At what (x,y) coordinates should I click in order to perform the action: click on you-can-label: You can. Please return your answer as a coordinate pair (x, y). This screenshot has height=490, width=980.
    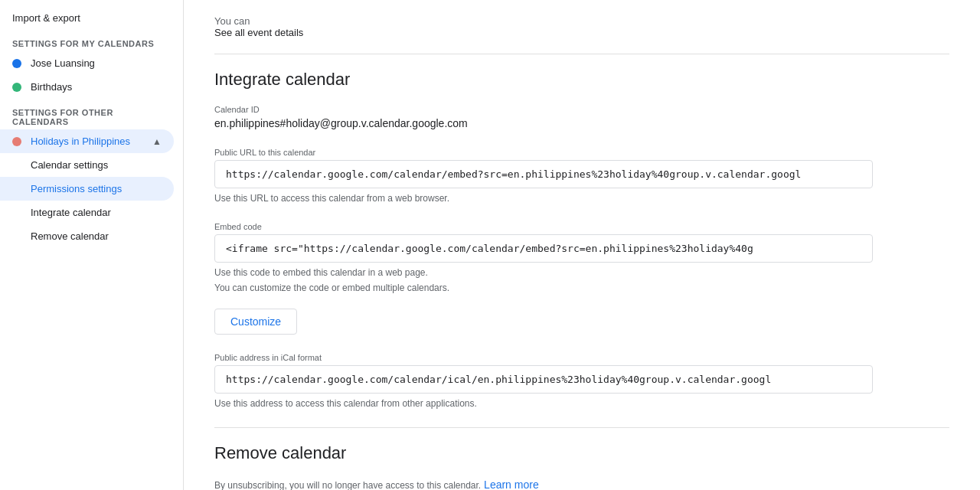
    Looking at the image, I should click on (582, 21).